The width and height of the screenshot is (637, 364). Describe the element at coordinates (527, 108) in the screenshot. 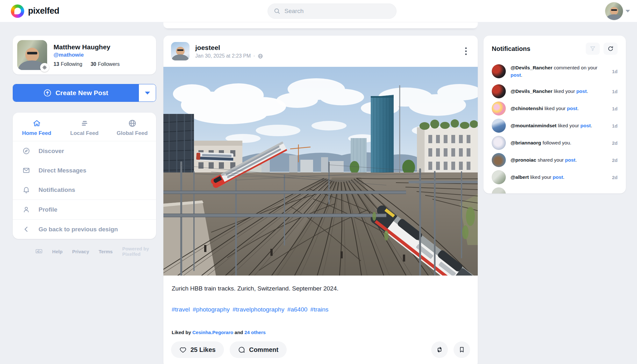

I see `notification-username: @chinotenshi` at that location.